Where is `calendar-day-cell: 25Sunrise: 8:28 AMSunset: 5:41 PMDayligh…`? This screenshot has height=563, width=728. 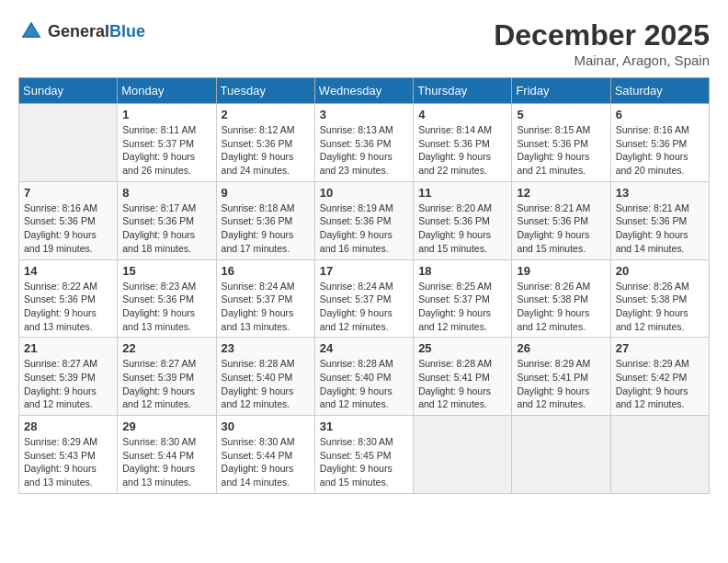
calendar-day-cell: 25Sunrise: 8:28 AMSunset: 5:41 PMDayligh… is located at coordinates (463, 377).